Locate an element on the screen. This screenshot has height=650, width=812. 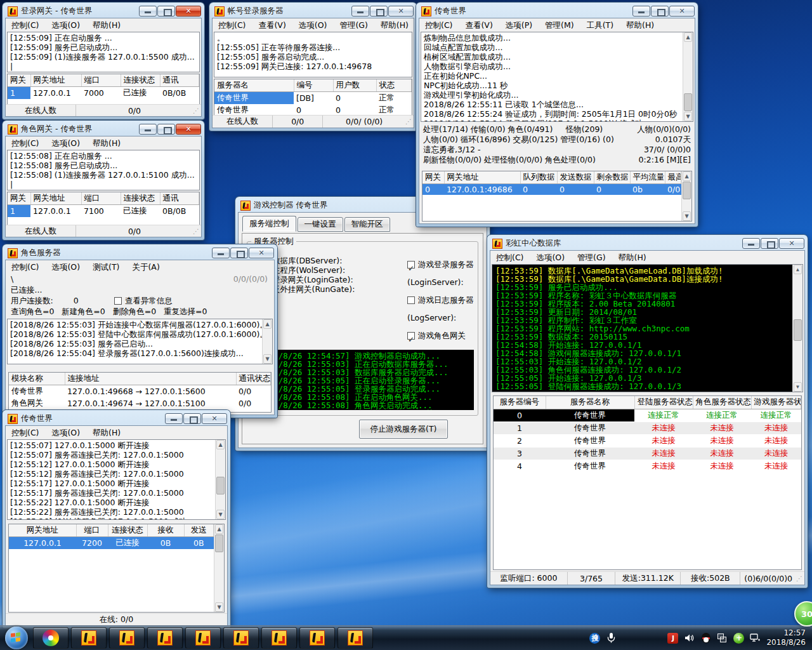
table-row: 4传奇世界未连接未连接未连接 is located at coordinates (647, 467).